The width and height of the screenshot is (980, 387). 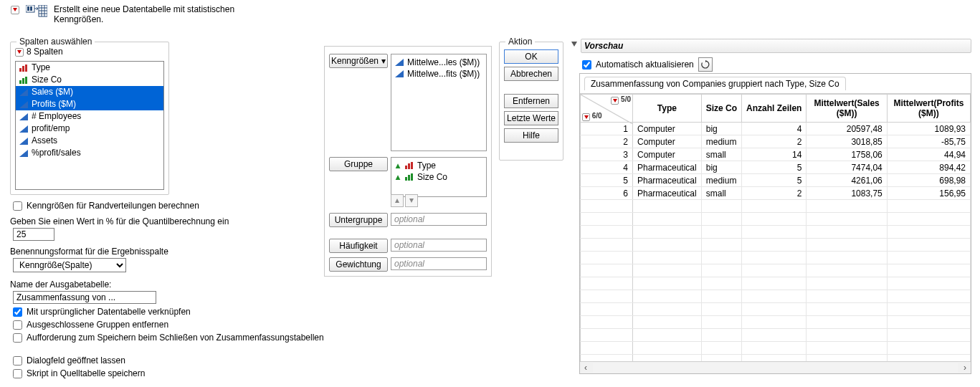 What do you see at coordinates (34, 234) in the screenshot?
I see `quantile-input` at bounding box center [34, 234].